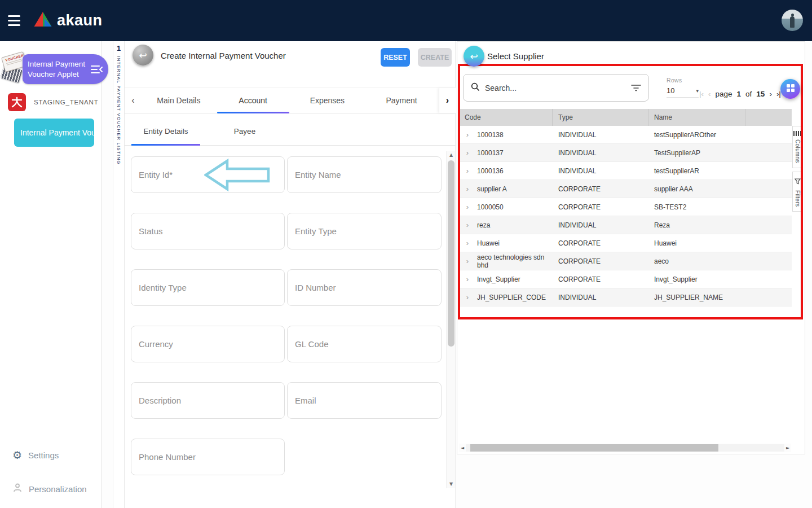 This screenshot has height=508, width=812. I want to click on table-header: Code Type Name, so click(625, 117).